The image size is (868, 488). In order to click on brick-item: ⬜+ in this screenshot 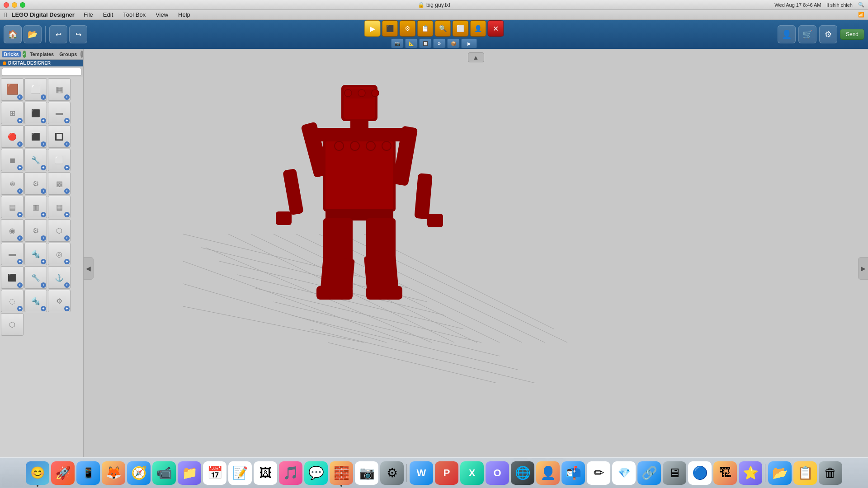, I will do `click(59, 160)`.